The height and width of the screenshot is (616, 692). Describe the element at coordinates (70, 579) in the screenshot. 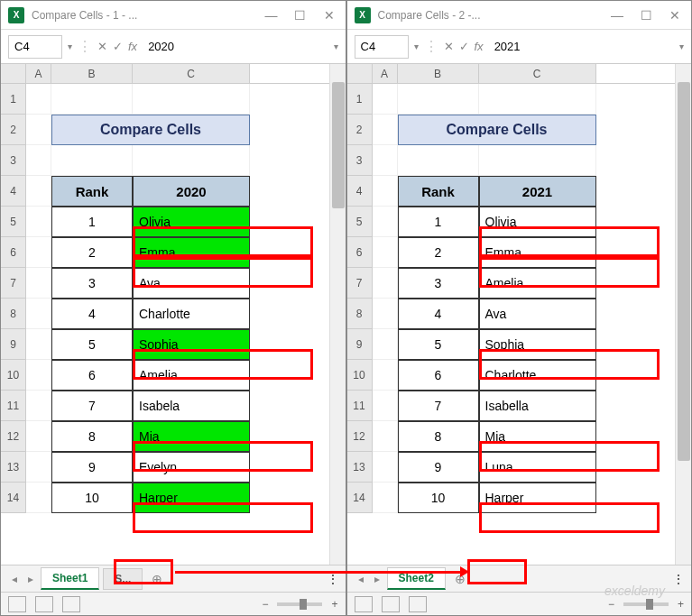

I see `sheet-tab-active: Sheet1` at that location.